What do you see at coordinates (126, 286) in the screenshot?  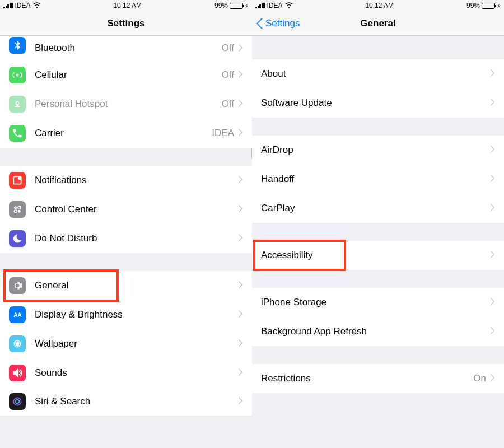 I see `row-general: General` at bounding box center [126, 286].